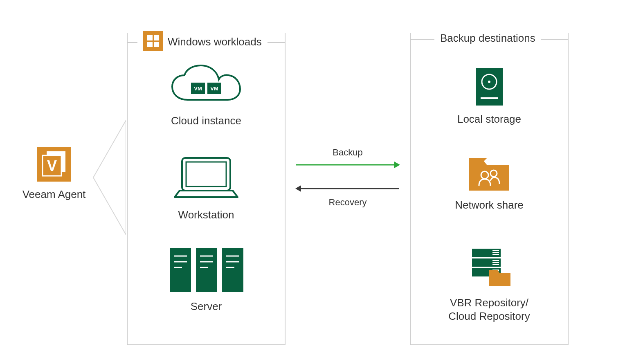  Describe the element at coordinates (489, 105) in the screenshot. I see `disk-icon` at that location.